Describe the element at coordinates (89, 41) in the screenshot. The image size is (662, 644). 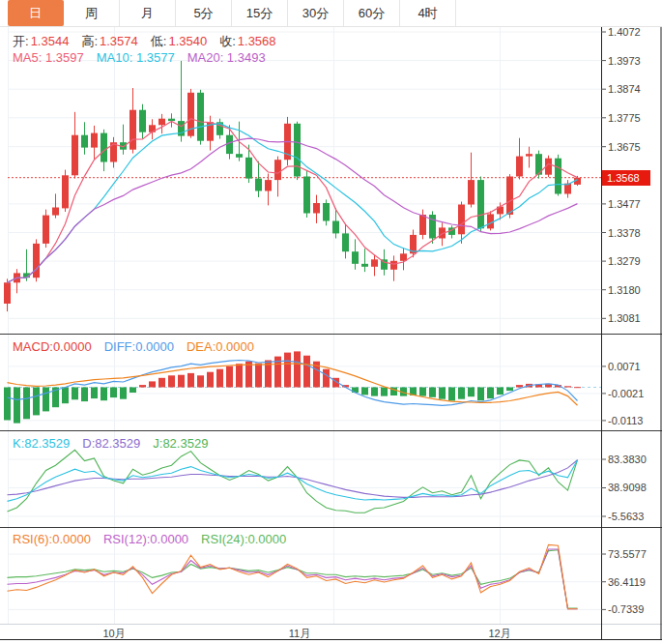
I see `high-label: 高:` at that location.